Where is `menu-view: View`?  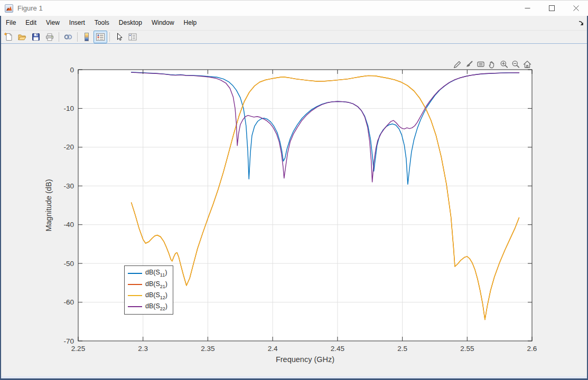
menu-view: View is located at coordinates (53, 23).